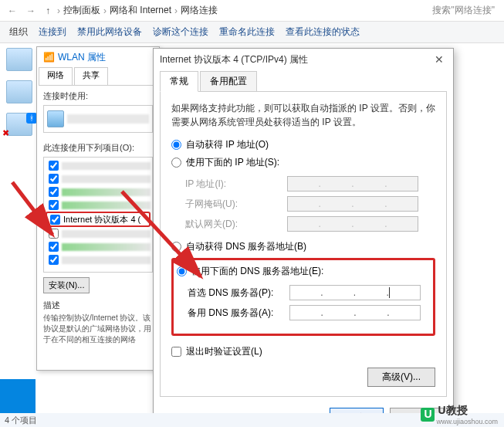 This screenshot has width=504, height=427. Describe the element at coordinates (258, 272) in the screenshot. I see `radio-manual-dns-label: 使用下面的 DNS 服务器地址(E):` at that location.